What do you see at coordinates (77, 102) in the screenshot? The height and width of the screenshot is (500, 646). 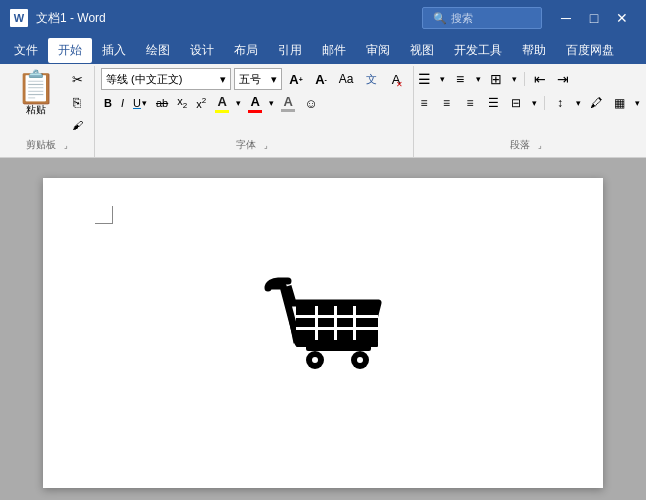 I see `clipboard-small-buttons: ✂ ⎘ 🖌` at bounding box center [77, 102].